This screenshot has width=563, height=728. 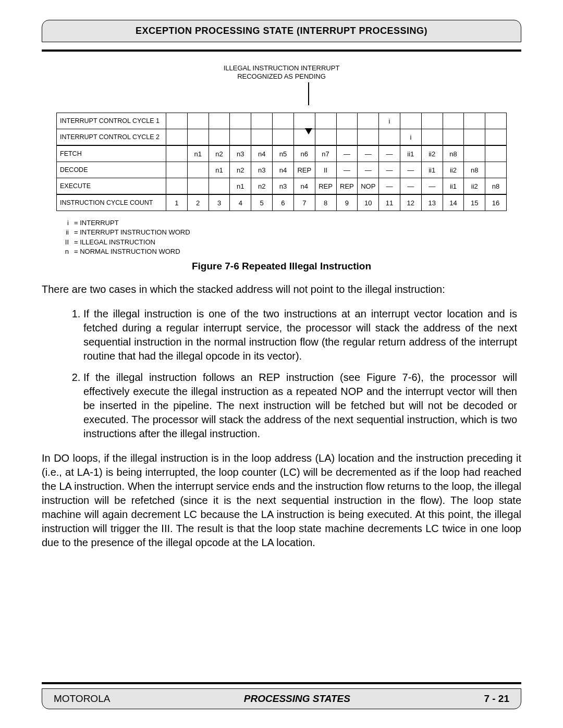 I want to click on table-row: EXECUTEn1n2n3n4REPREPNOP———ii1ii2n8, so click(x=282, y=187).